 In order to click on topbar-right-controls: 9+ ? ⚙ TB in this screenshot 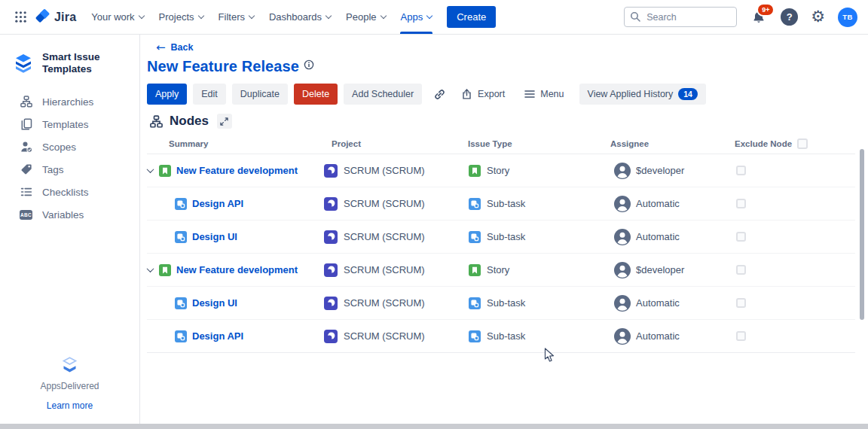, I will do `click(741, 17)`.